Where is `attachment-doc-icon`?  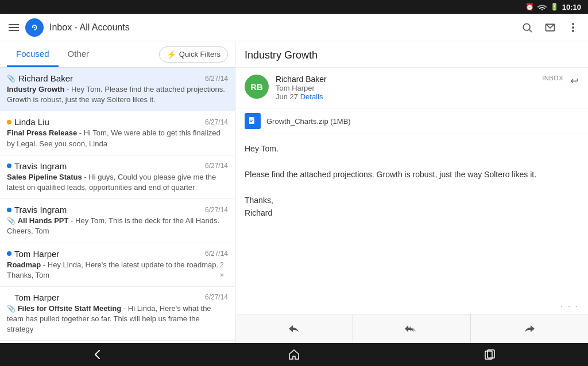 attachment-doc-icon is located at coordinates (253, 121).